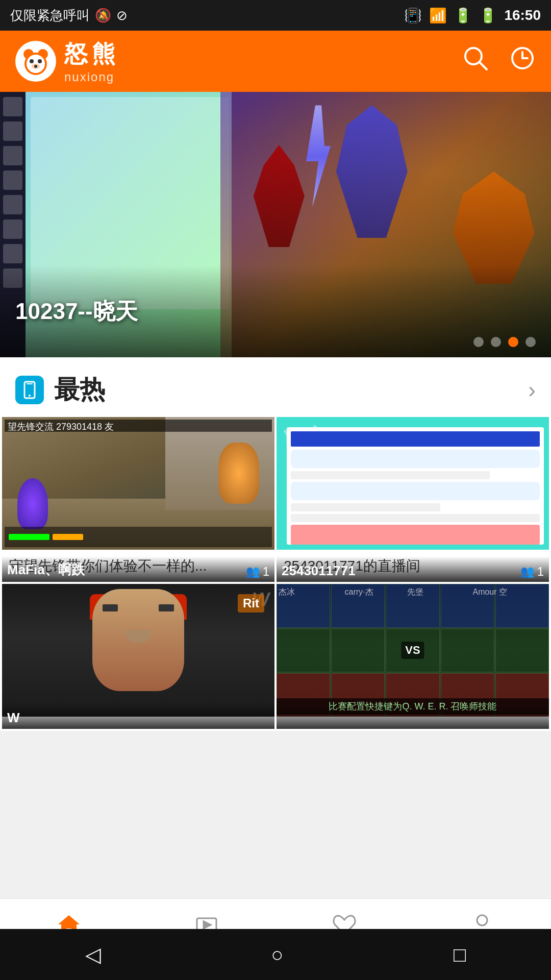  Describe the element at coordinates (92, 54) in the screenshot. I see `logo-chinese: 怒熊` at that location.